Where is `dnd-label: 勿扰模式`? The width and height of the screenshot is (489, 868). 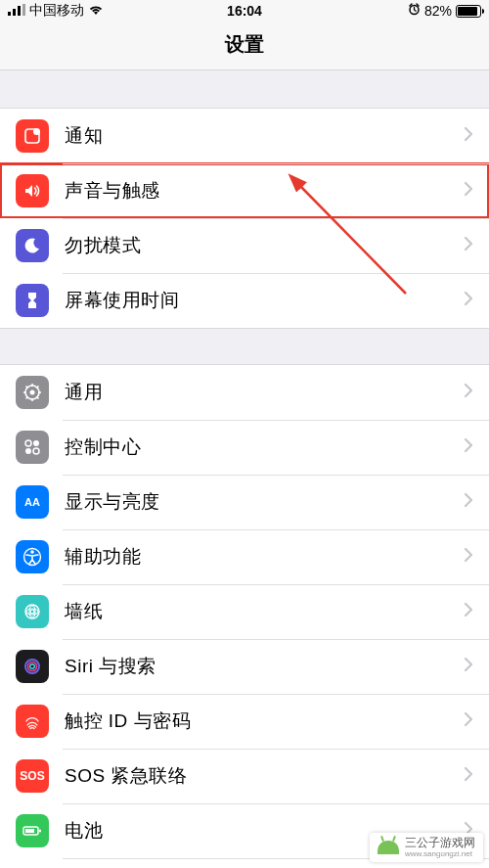
dnd-label: 勿扰模式 is located at coordinates (264, 246).